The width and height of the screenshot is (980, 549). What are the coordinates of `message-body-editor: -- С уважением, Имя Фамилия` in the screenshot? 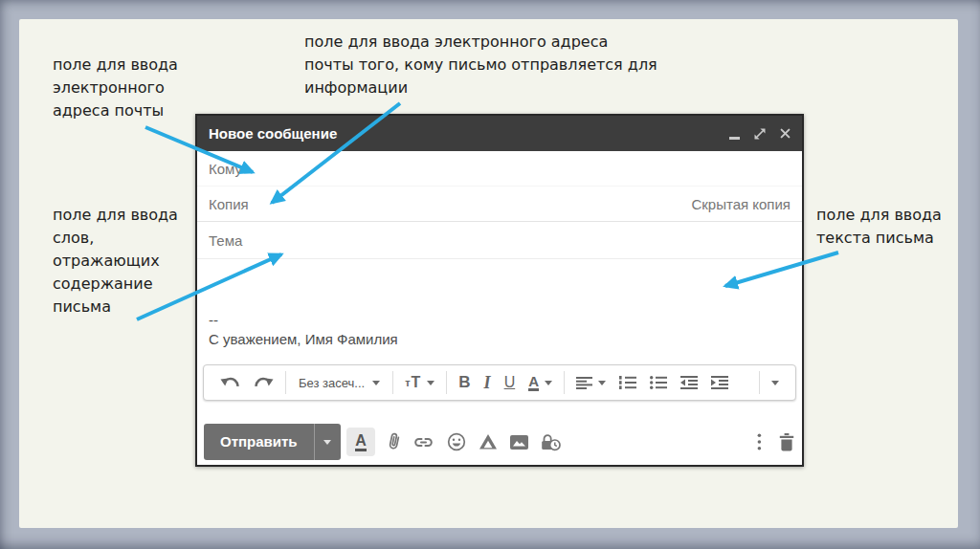 It's located at (500, 310).